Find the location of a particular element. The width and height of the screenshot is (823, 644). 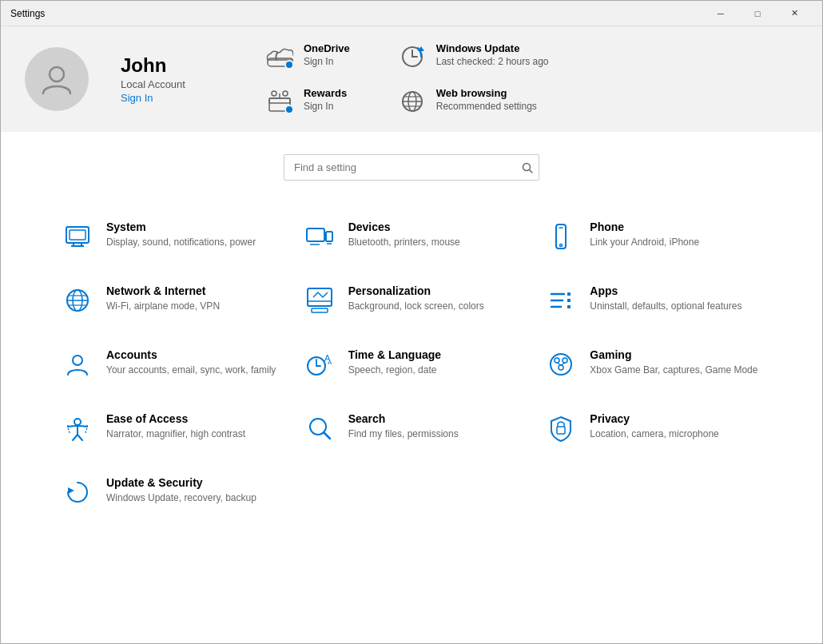

settings-item-phone: Phone Link your Android, iPhone is located at coordinates (654, 237).